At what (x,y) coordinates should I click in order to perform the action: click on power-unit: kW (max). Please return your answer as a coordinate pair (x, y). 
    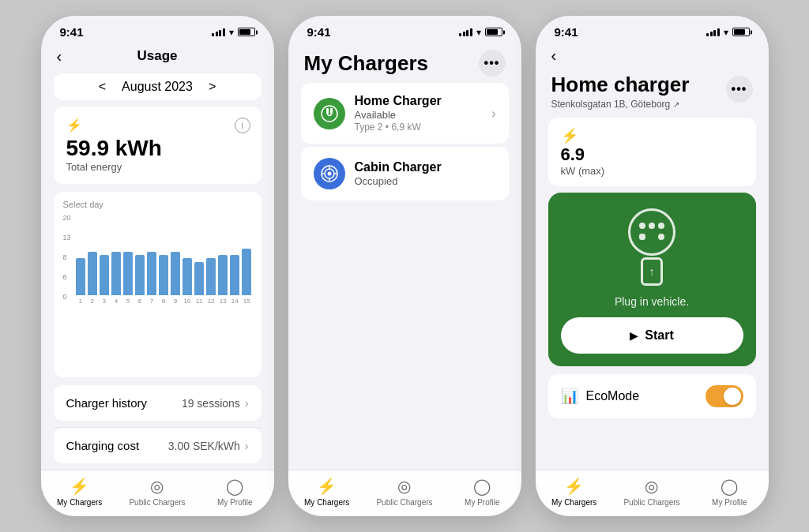
    Looking at the image, I should click on (653, 170).